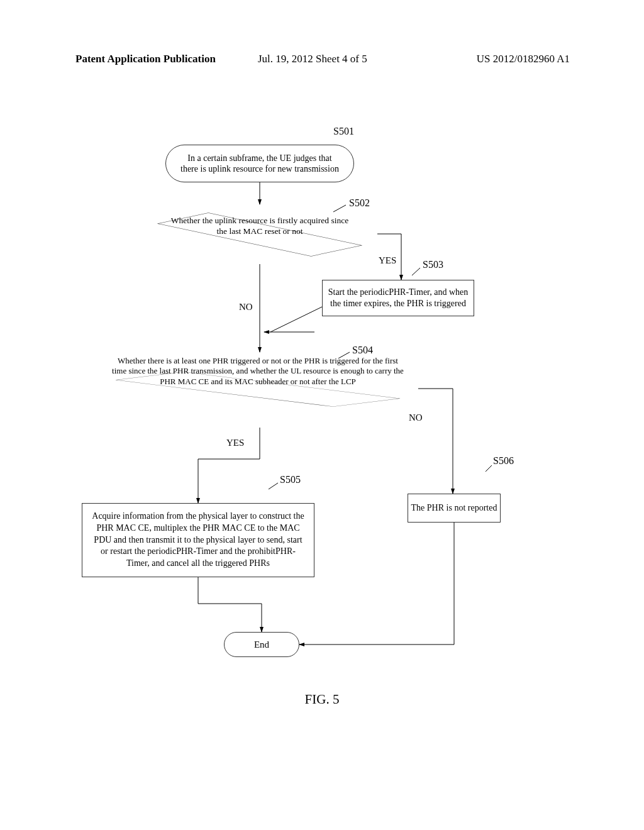  I want to click on s505-text: Acquire information from the physical la…, so click(198, 540).